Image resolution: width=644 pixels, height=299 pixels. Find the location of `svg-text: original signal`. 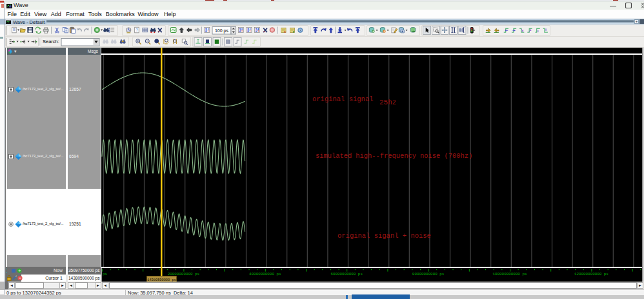

svg-text: original signal is located at coordinates (343, 99).